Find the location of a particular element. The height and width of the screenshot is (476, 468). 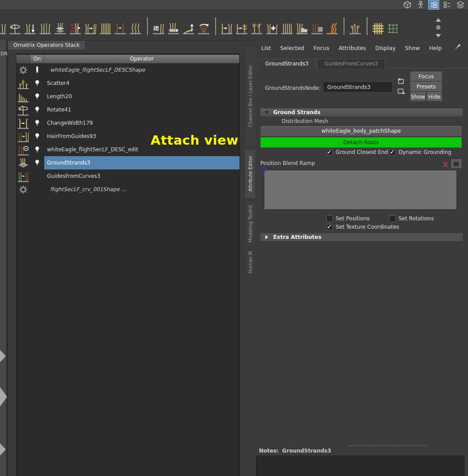

ground-strands-icon is located at coordinates (23, 163).